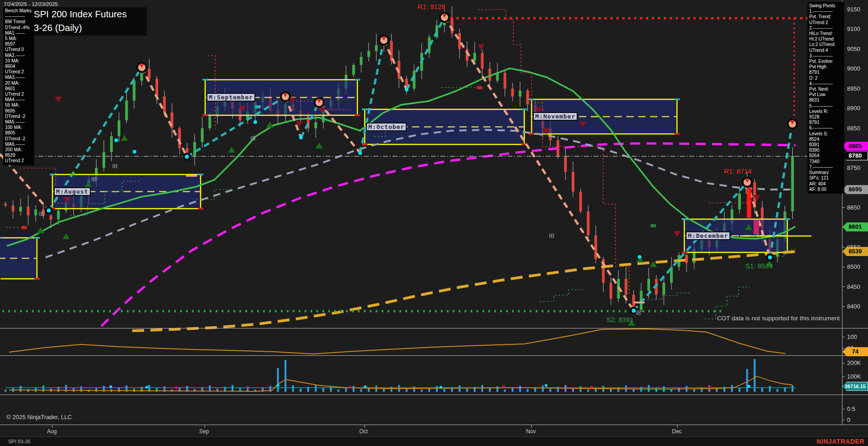  Describe the element at coordinates (855, 190) in the screenshot. I see `price-tag-8695: 8695` at that location.